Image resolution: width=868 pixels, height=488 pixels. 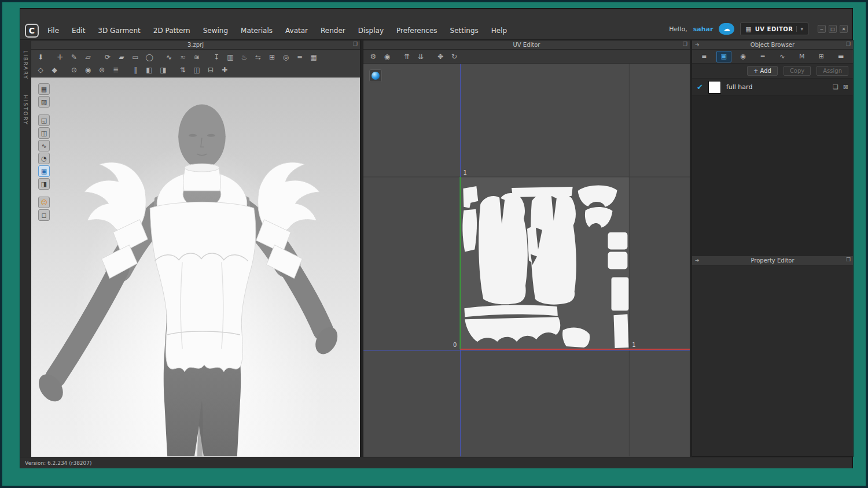 What do you see at coordinates (727, 29) in the screenshot?
I see `cloud-sync-icon: ☁` at bounding box center [727, 29].